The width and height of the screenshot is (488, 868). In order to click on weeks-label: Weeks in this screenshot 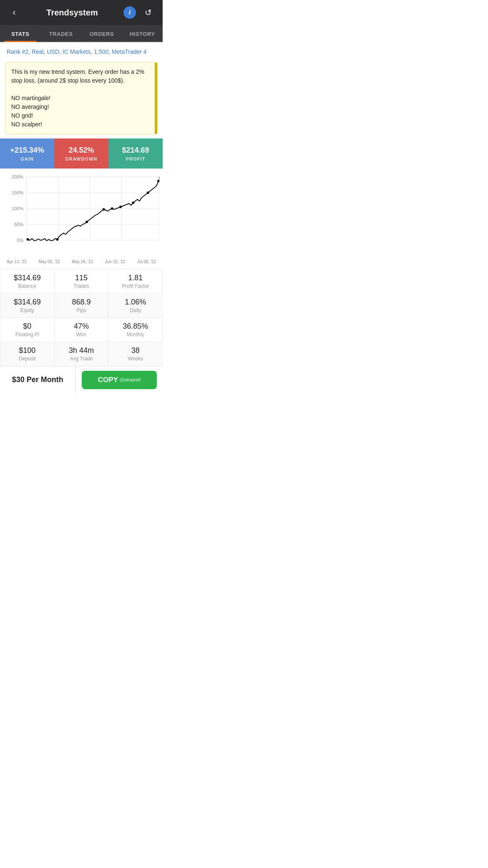, I will do `click(135, 360)`.